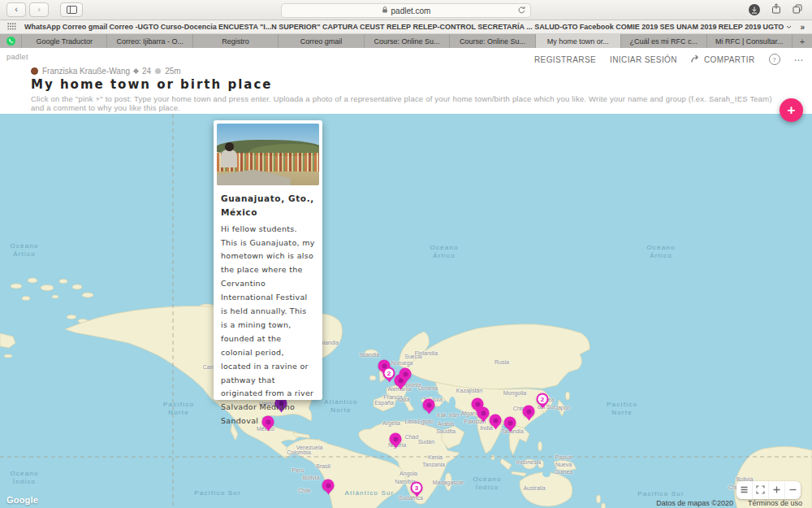  What do you see at coordinates (179, 410) in the screenshot?
I see `ocean-label: Pacífico Norte` at bounding box center [179, 410].